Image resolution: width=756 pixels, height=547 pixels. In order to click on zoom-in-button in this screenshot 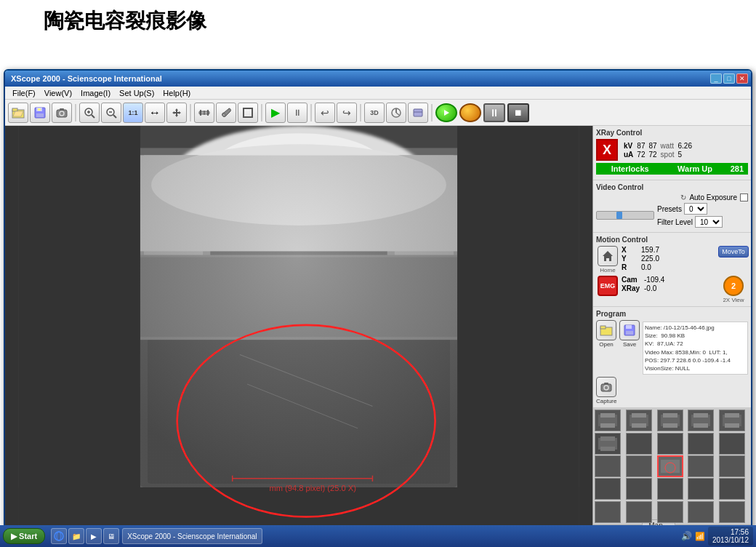, I will do `click(89, 113)`.